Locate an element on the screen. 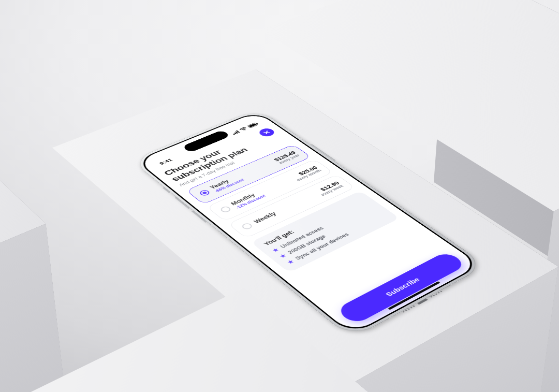 The height and width of the screenshot is (392, 559). plan-name: Weekly is located at coordinates (285, 208).